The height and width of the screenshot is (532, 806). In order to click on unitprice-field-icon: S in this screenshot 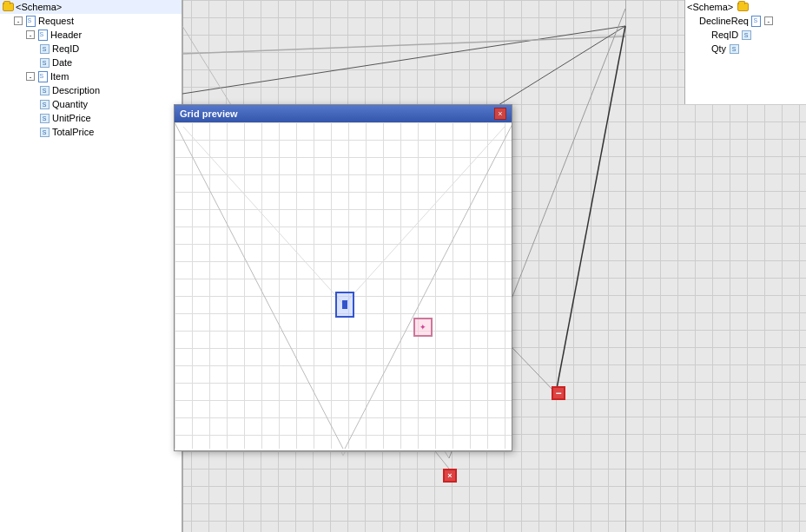, I will do `click(44, 118)`.